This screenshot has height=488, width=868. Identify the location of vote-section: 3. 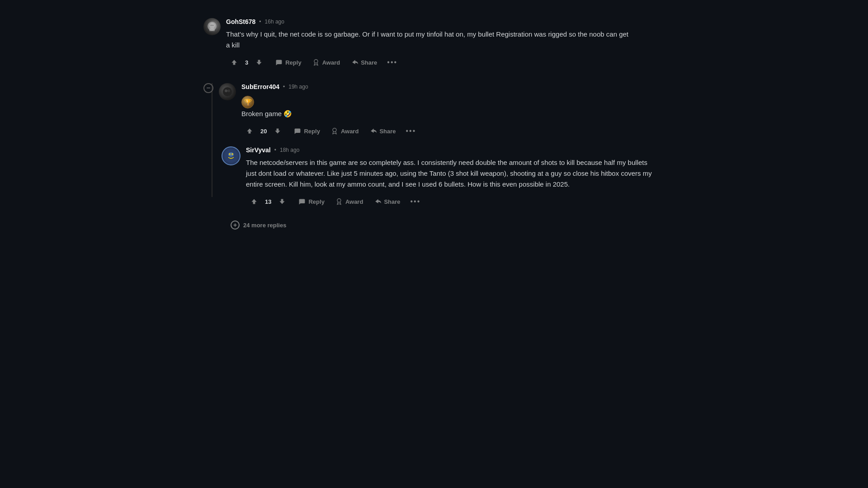
(247, 62).